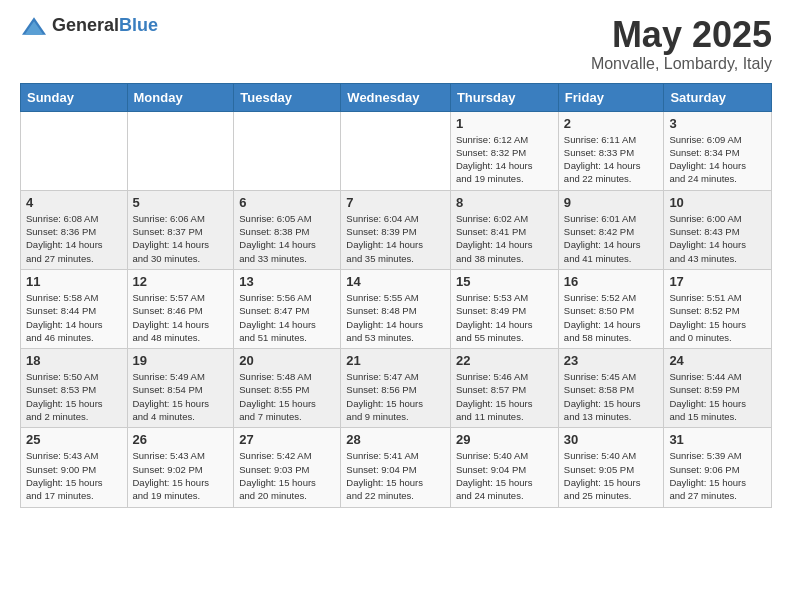 Image resolution: width=792 pixels, height=612 pixels. What do you see at coordinates (74, 238) in the screenshot?
I see `day-info: Sunrise: 6:08 AMSunset: 8:36 PMDaylight:…` at bounding box center [74, 238].